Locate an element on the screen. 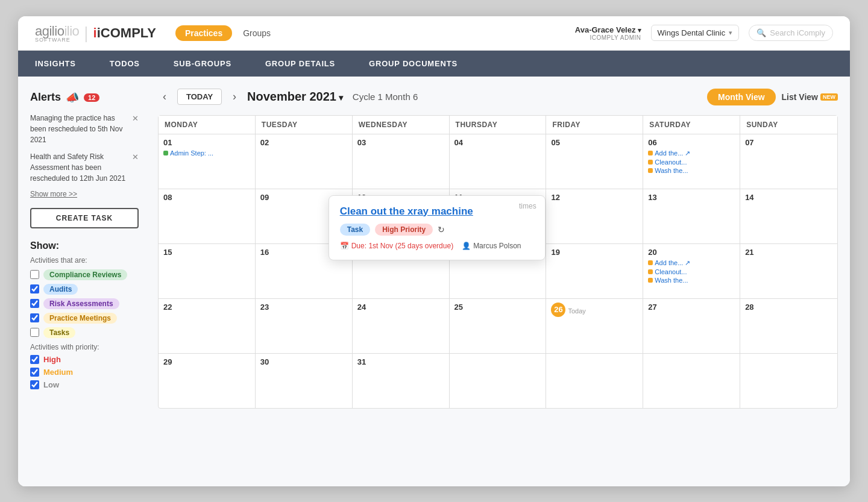  create-task-button: CREATE TASK is located at coordinates (84, 218).